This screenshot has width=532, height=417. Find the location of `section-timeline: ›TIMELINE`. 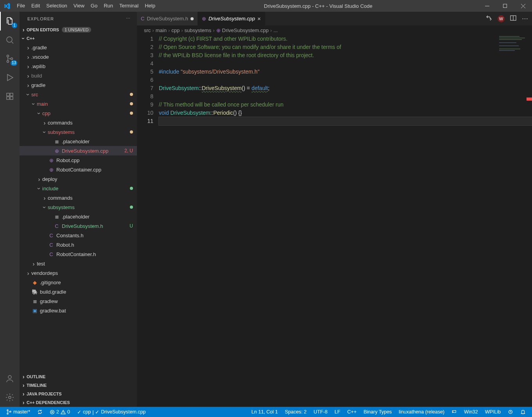

section-timeline: ›TIMELINE is located at coordinates (78, 385).